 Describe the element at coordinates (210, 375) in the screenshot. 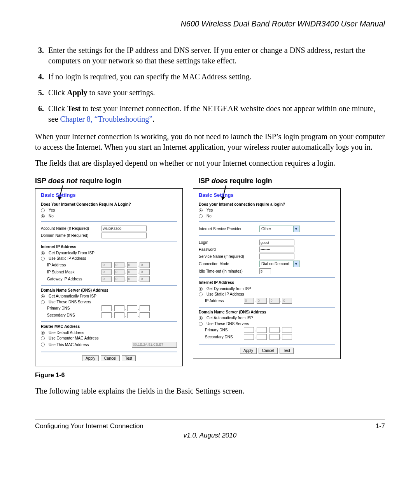

I see `figure-label: Figure 1-6` at that location.